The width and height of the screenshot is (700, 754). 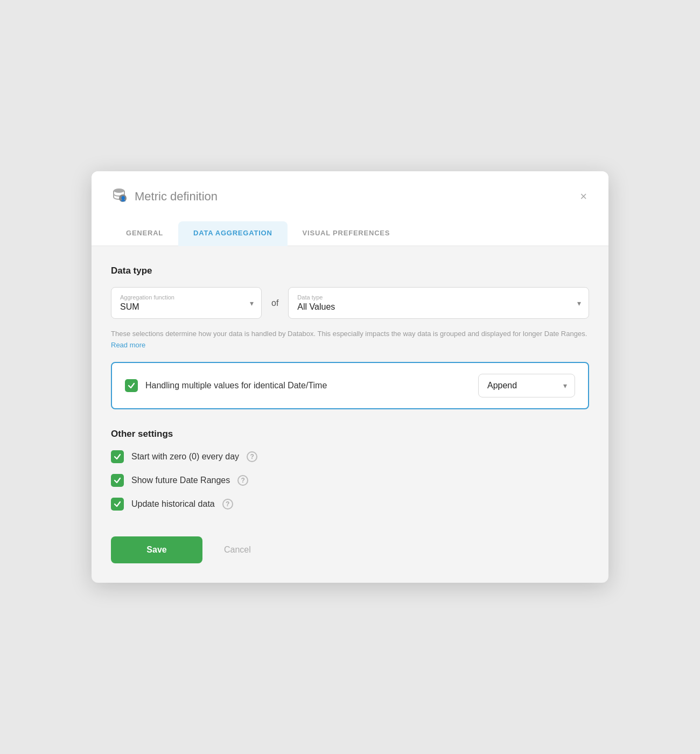 What do you see at coordinates (350, 480) in the screenshot?
I see `setting-row-1: Show future Date Ranges ?` at bounding box center [350, 480].